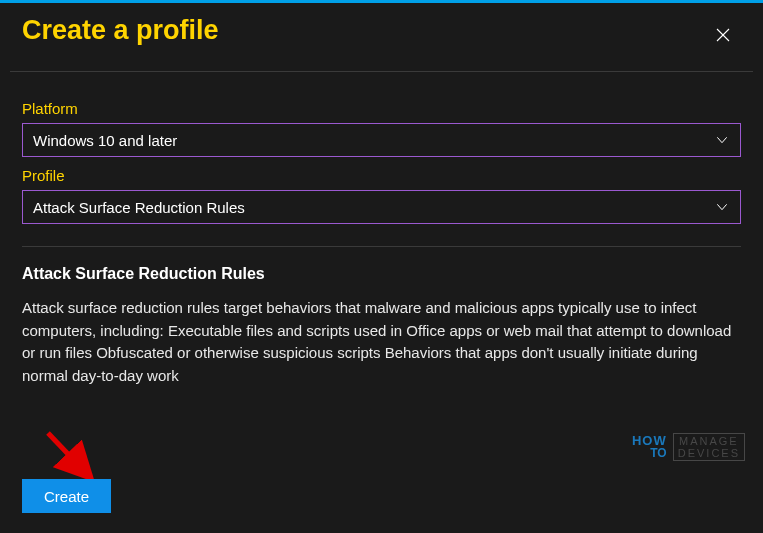 The height and width of the screenshot is (533, 763). I want to click on panel-title: Create a profile, so click(120, 30).